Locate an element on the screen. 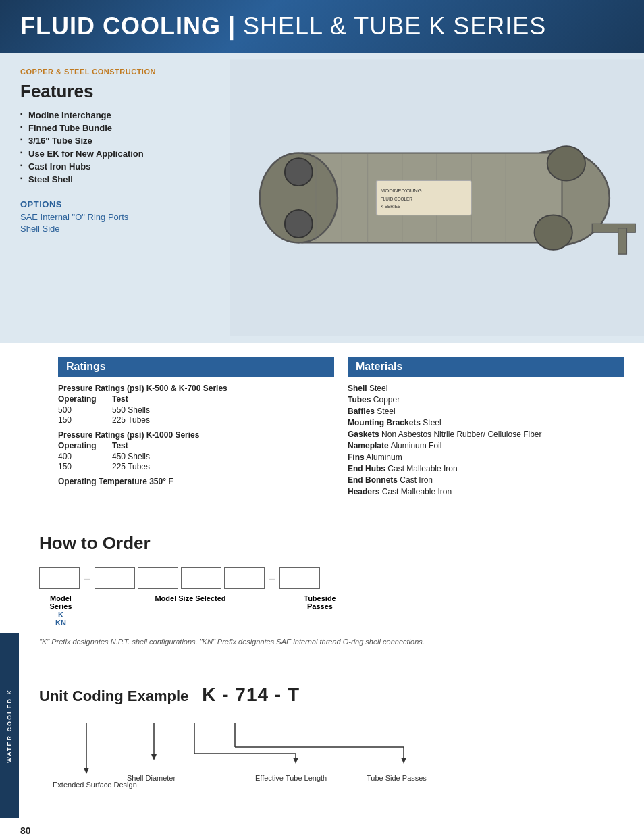 Image resolution: width=644 pixels, height=834 pixels. material-row: Headers Cast Malleable Iron is located at coordinates (486, 492).